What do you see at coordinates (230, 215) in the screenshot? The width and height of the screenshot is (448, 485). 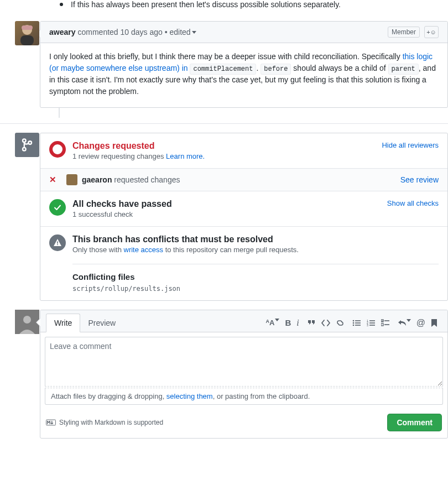 I see `checks-sub: 1 successful check` at bounding box center [230, 215].